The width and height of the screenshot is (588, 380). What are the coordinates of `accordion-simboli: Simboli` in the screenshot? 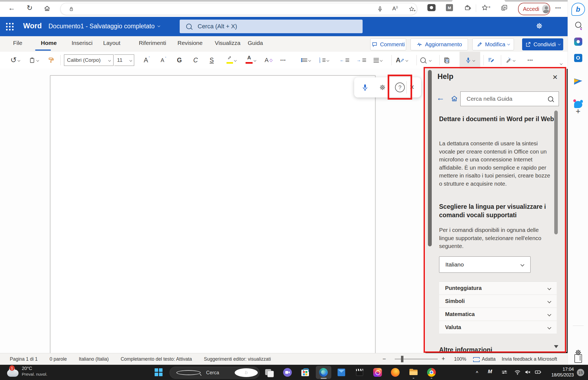 It's located at (498, 301).